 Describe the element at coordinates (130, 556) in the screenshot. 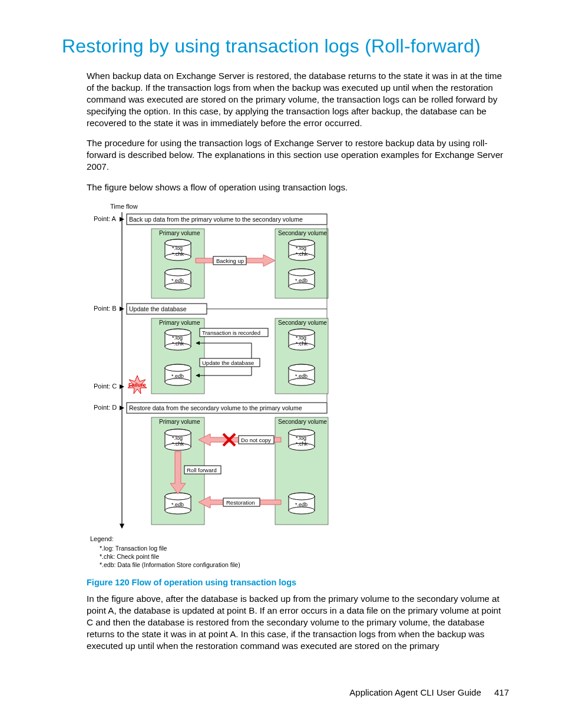

I see `legend-2: *.chk: Check point file` at that location.